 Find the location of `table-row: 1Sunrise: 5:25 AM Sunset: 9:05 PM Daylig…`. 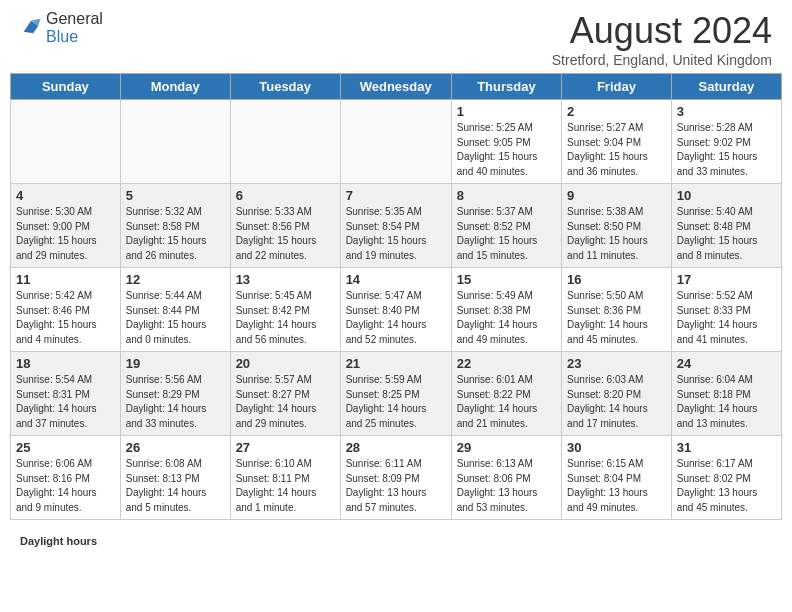

table-row: 1Sunrise: 5:25 AM Sunset: 9:05 PM Daylig… is located at coordinates (506, 142).